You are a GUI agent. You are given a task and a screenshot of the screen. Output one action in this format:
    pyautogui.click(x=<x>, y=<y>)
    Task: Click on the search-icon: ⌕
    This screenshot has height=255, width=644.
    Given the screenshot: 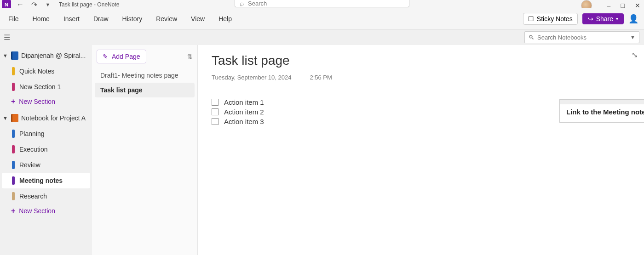 What is the action you would take?
    pyautogui.click(x=242, y=4)
    